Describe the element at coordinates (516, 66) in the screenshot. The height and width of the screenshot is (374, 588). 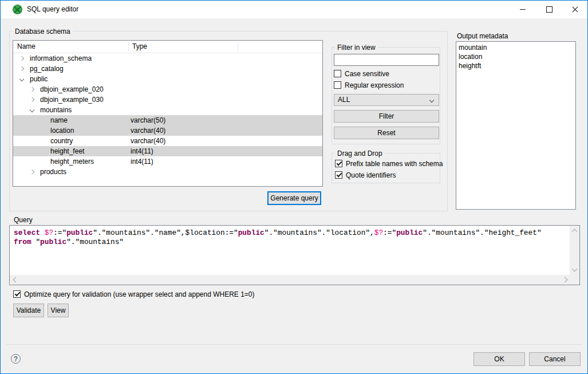
I see `list-item: heightft` at that location.